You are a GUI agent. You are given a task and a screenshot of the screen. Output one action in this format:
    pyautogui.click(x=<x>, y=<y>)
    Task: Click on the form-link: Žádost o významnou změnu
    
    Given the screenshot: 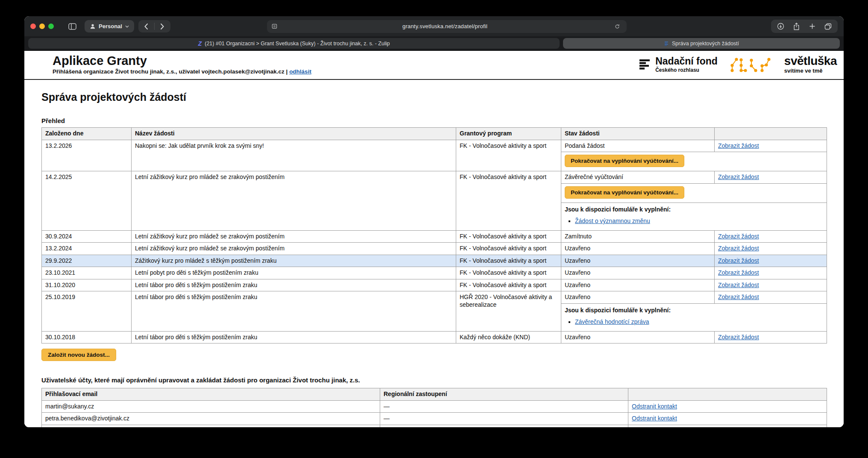 What is the action you would take?
    pyautogui.click(x=613, y=221)
    